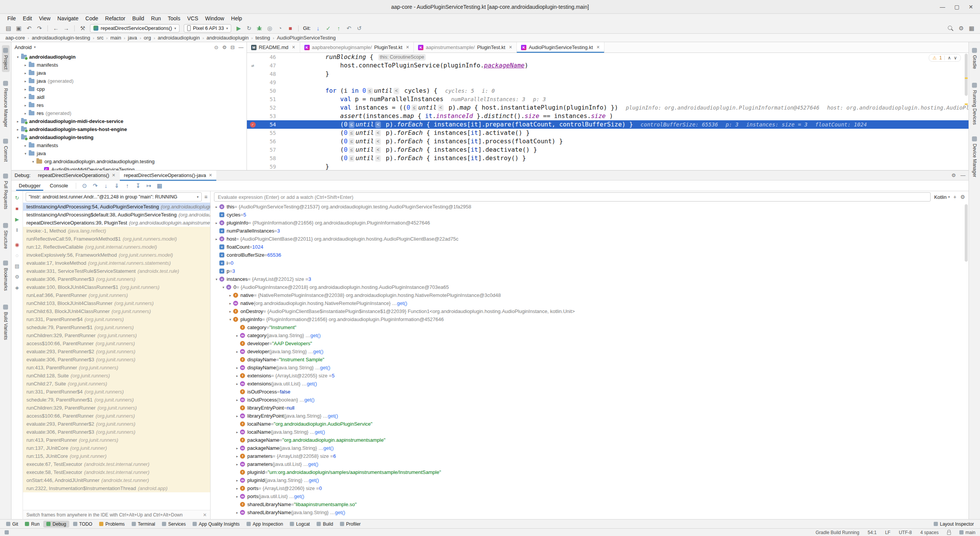 This screenshot has width=980, height=536. Describe the element at coordinates (193, 18) in the screenshot. I see `menu-vcs: VCS` at that location.